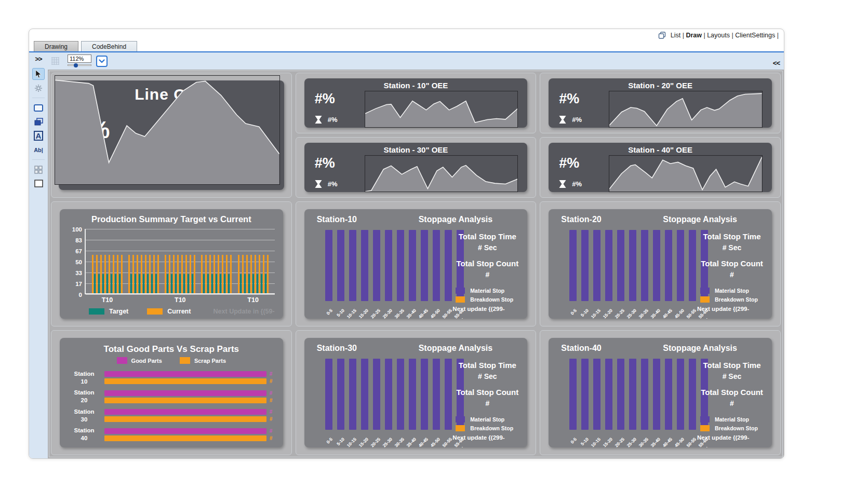  What do you see at coordinates (109, 46) in the screenshot?
I see `tab-codebehind: CodeBehind` at bounding box center [109, 46].